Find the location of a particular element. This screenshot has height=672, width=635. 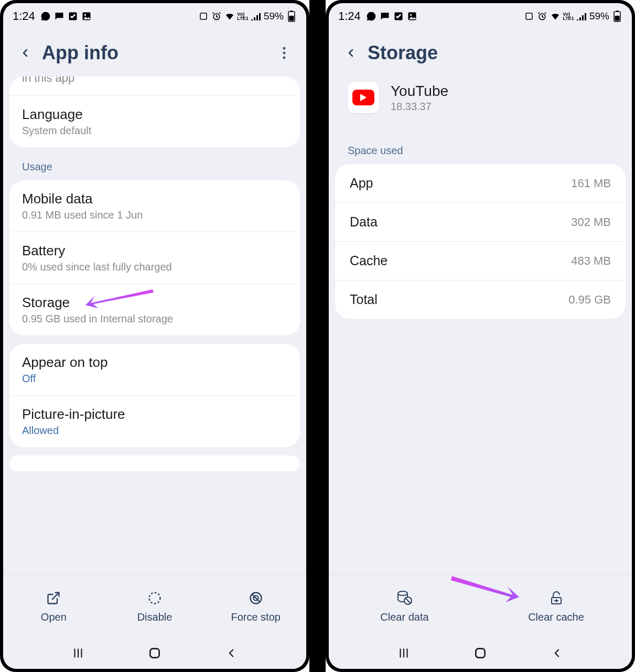

card-advanced: Appear on top Off Picture-in-picture All… is located at coordinates (155, 395).